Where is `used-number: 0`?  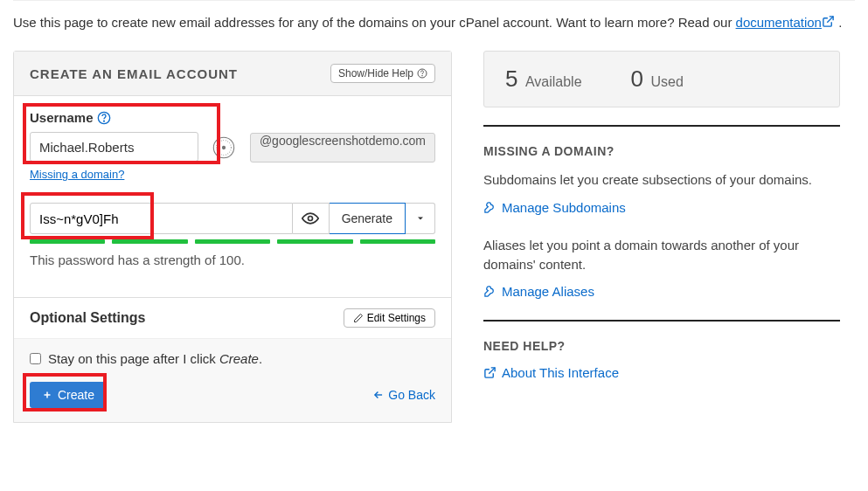
used-number: 0 is located at coordinates (637, 79).